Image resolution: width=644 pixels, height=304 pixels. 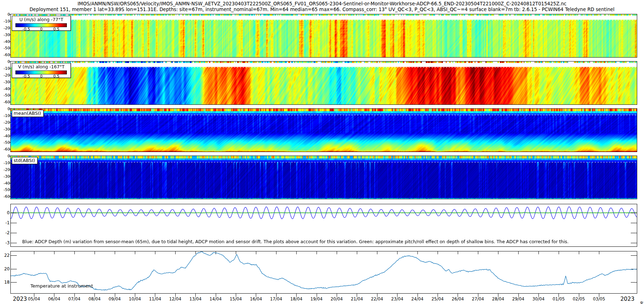 What do you see at coordinates (641, 303) in the screenshot?
I see `copyright-watermark: © IMOS 14-Dec-2025 08:31:38 Hobart time` at bounding box center [641, 303].